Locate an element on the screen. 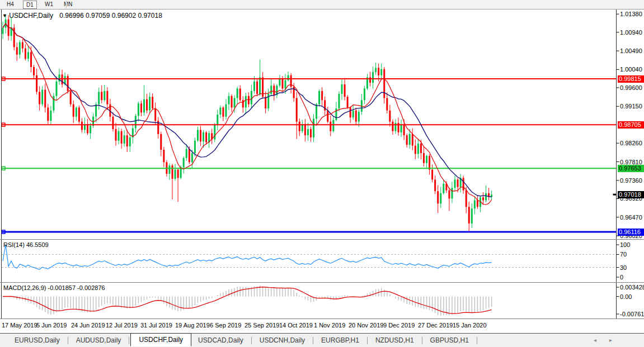 The width and height of the screenshot is (644, 347). date-axis-label: 24 Jun 2019 is located at coordinates (88, 325).